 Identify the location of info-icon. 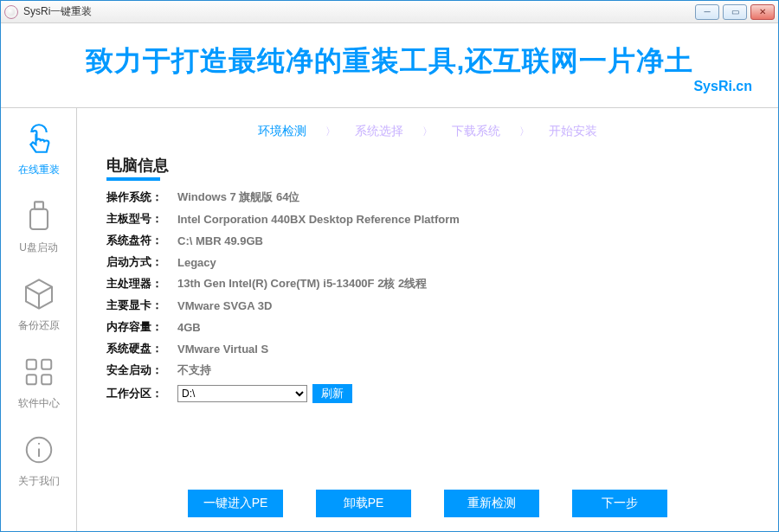
(39, 450).